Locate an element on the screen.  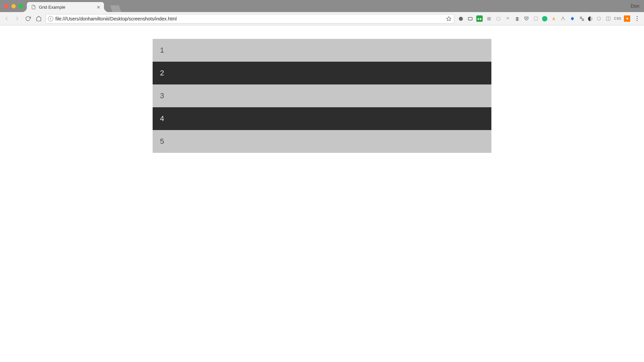
grid-row: 1 is located at coordinates (322, 50).